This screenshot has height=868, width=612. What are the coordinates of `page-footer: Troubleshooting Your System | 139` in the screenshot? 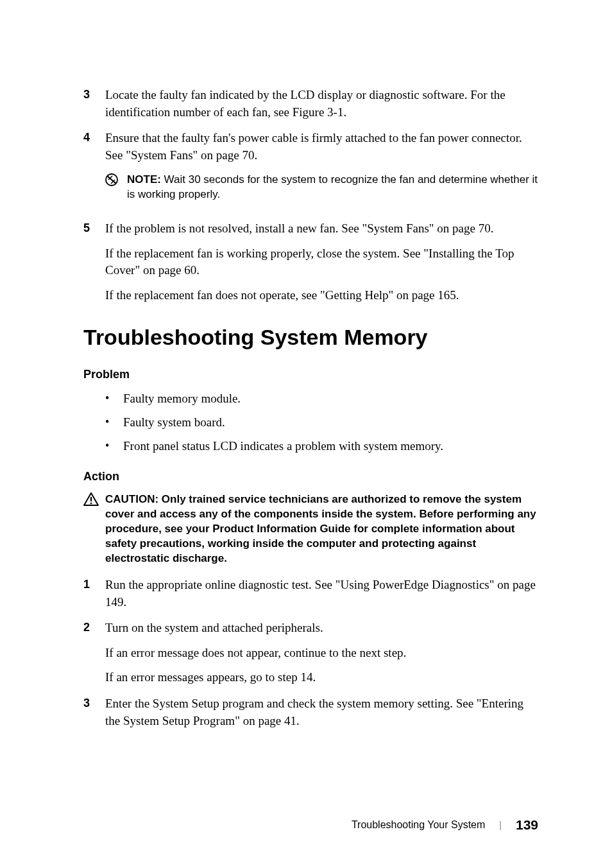 It's located at (445, 825).